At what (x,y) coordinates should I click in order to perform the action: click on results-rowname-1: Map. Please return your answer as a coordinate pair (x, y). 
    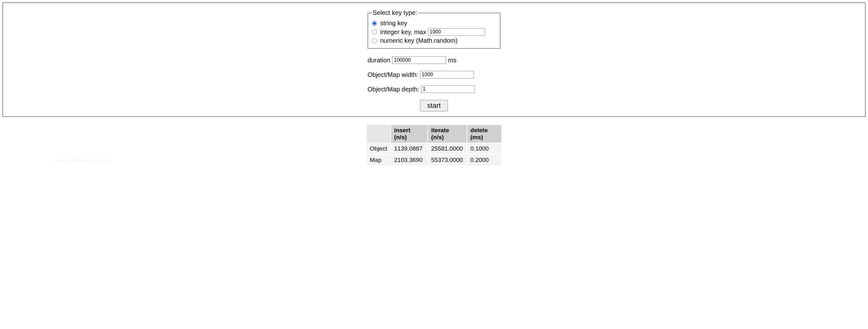
    Looking at the image, I should click on (378, 160).